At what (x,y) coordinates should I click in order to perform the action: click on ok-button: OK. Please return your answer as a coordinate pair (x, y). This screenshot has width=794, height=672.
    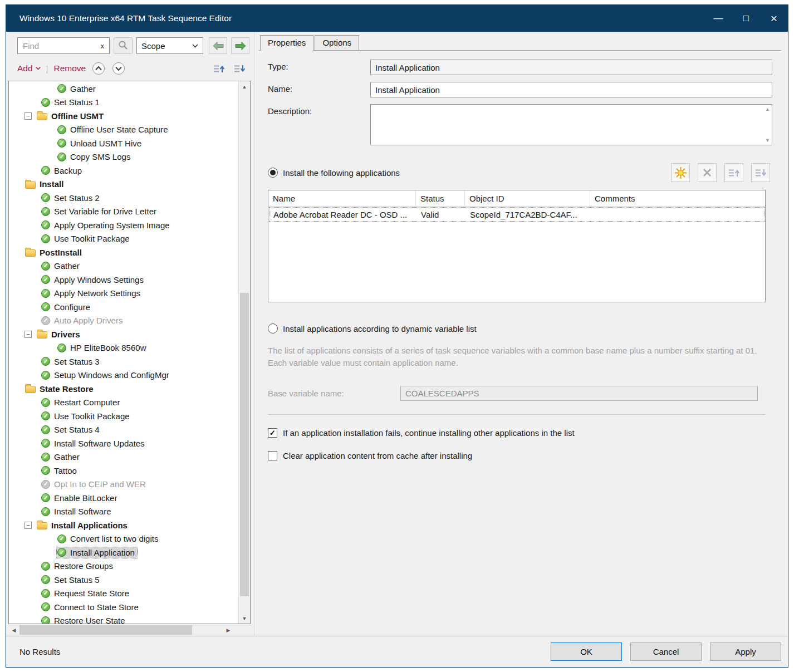
    Looking at the image, I should click on (586, 651).